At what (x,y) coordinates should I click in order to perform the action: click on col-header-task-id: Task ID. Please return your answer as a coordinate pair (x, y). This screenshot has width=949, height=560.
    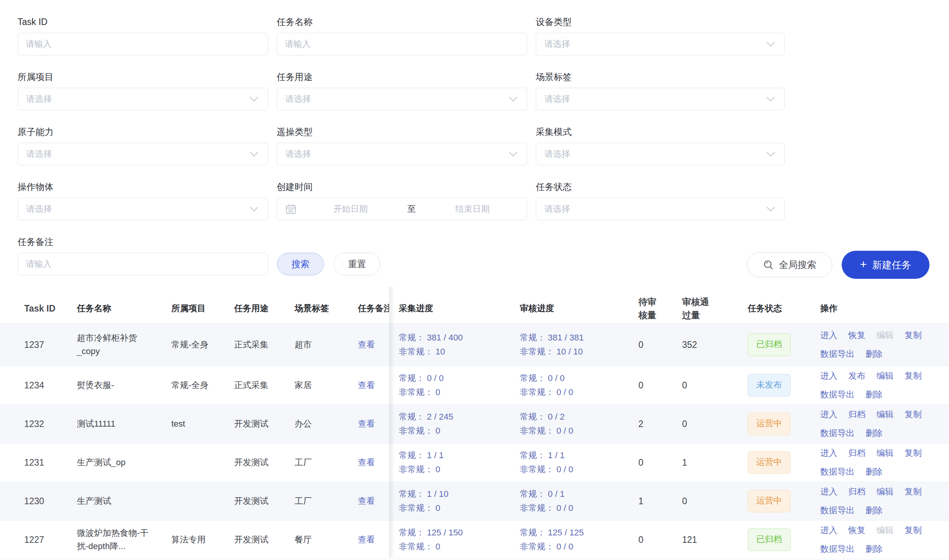
    Looking at the image, I should click on (38, 308).